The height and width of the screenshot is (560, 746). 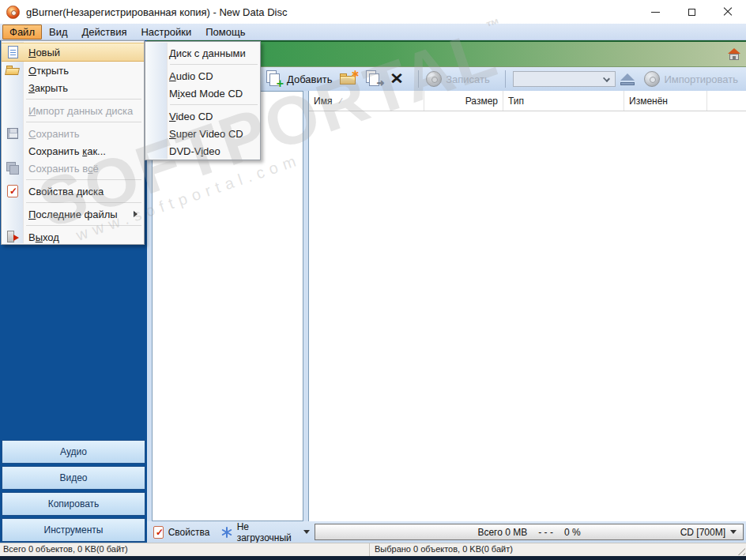 I want to click on file-menu-item-свойства-диска: Свойства диска, so click(x=73, y=191).